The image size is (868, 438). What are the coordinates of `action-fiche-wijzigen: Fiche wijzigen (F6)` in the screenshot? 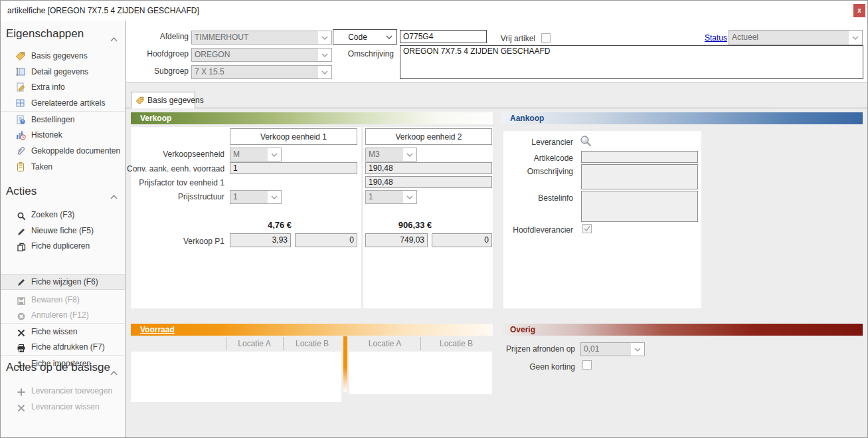 It's located at (62, 282).